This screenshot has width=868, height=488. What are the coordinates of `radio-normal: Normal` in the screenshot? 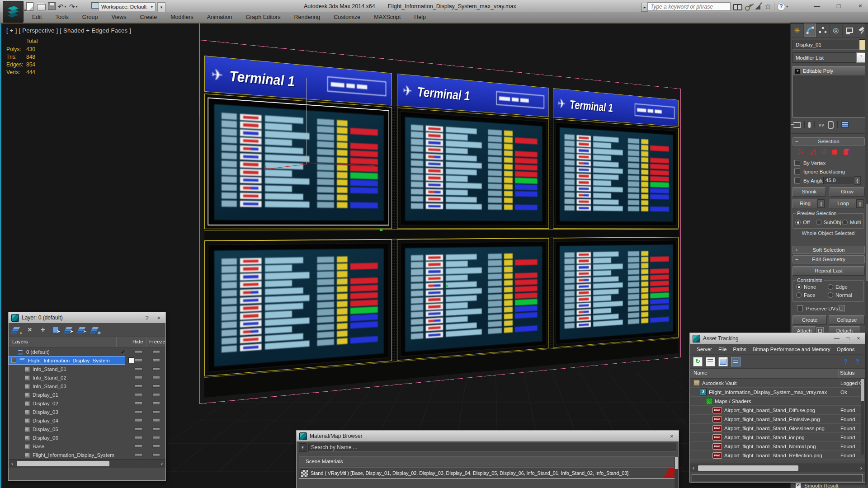 It's located at (840, 295).